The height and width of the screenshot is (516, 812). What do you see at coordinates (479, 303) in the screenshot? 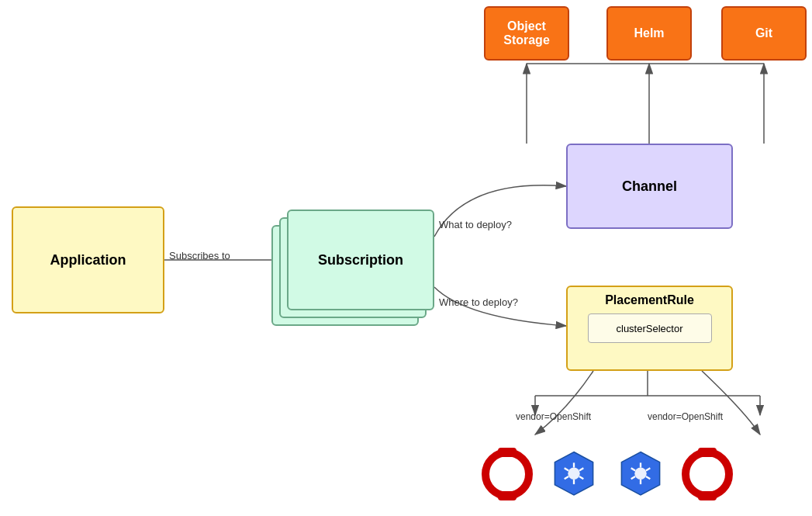
I see `where-to-deploy-label: Where to deploy?` at bounding box center [479, 303].